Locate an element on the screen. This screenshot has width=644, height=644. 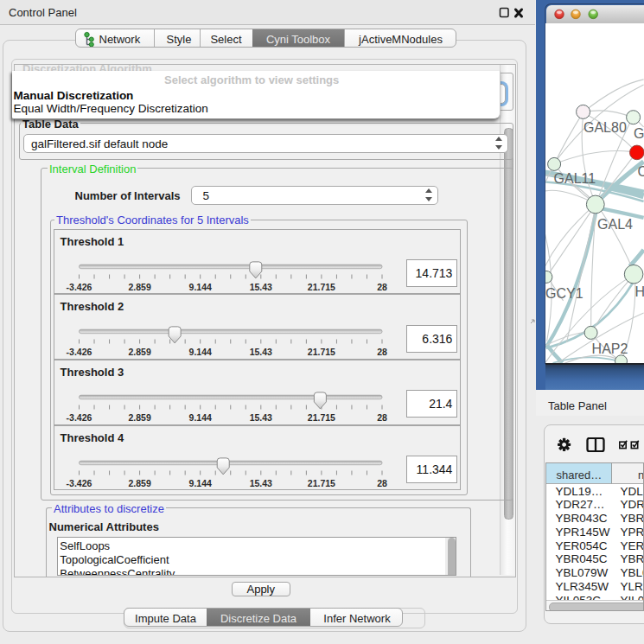
svg-text: GAL4 is located at coordinates (615, 225).